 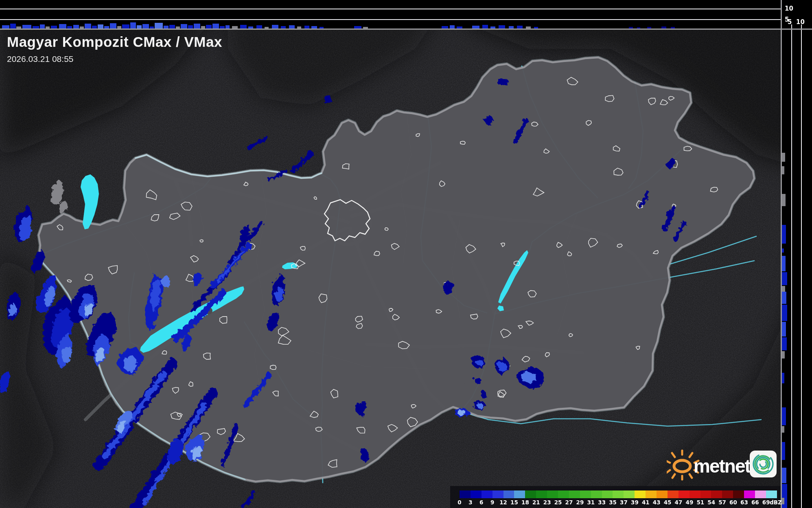 What do you see at coordinates (668, 502) in the screenshot?
I see `dbz-tick-45: 45` at bounding box center [668, 502].